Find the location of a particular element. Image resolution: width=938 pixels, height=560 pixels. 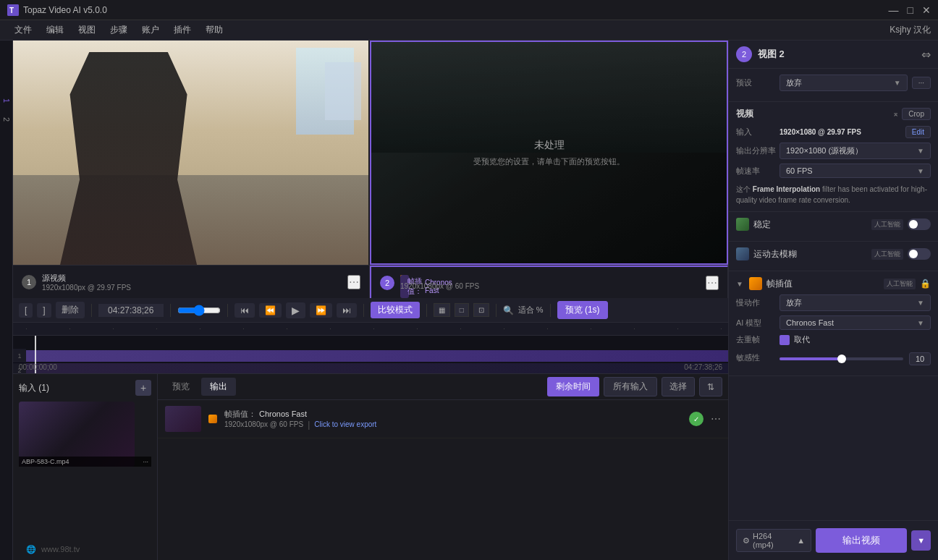

view-icon-btn-3: ⊡ is located at coordinates (481, 310).